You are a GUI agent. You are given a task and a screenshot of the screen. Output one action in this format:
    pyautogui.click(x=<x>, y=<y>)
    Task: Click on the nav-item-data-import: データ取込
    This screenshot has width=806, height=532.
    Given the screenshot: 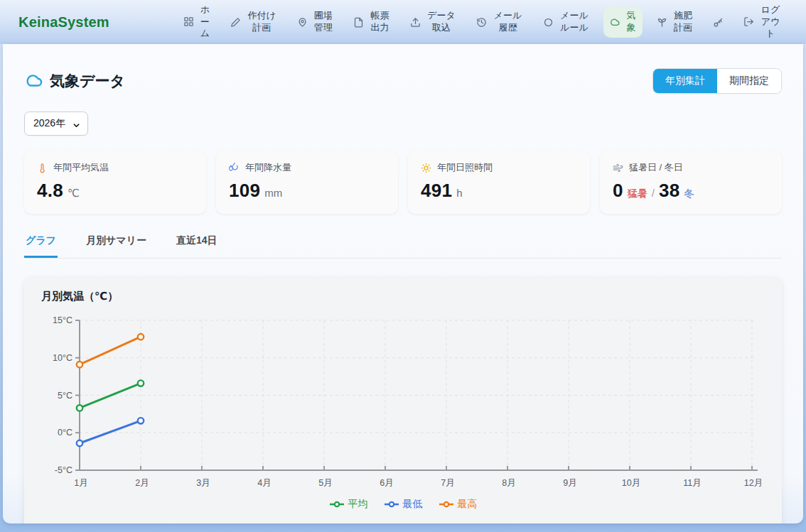 What is the action you would take?
    pyautogui.click(x=434, y=22)
    